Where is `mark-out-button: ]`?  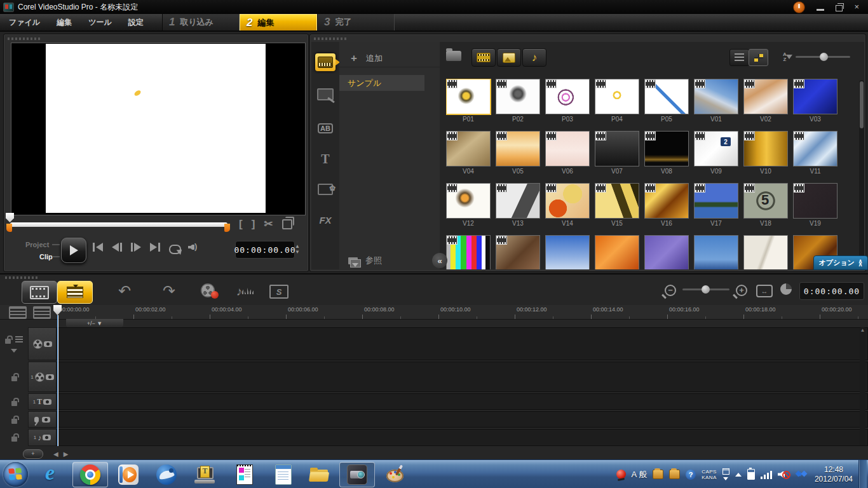
mark-out-button: ] is located at coordinates (254, 224).